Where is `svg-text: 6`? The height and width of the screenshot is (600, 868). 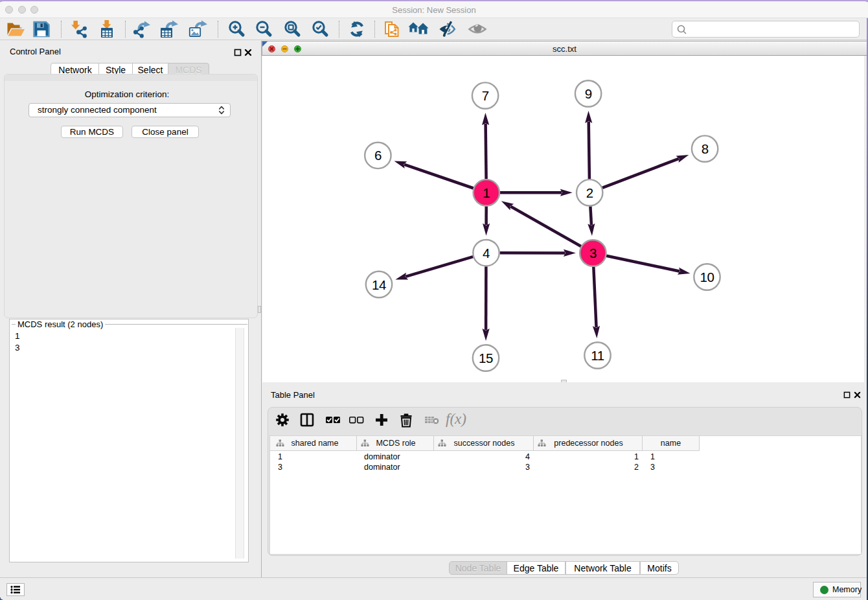 svg-text: 6 is located at coordinates (378, 156).